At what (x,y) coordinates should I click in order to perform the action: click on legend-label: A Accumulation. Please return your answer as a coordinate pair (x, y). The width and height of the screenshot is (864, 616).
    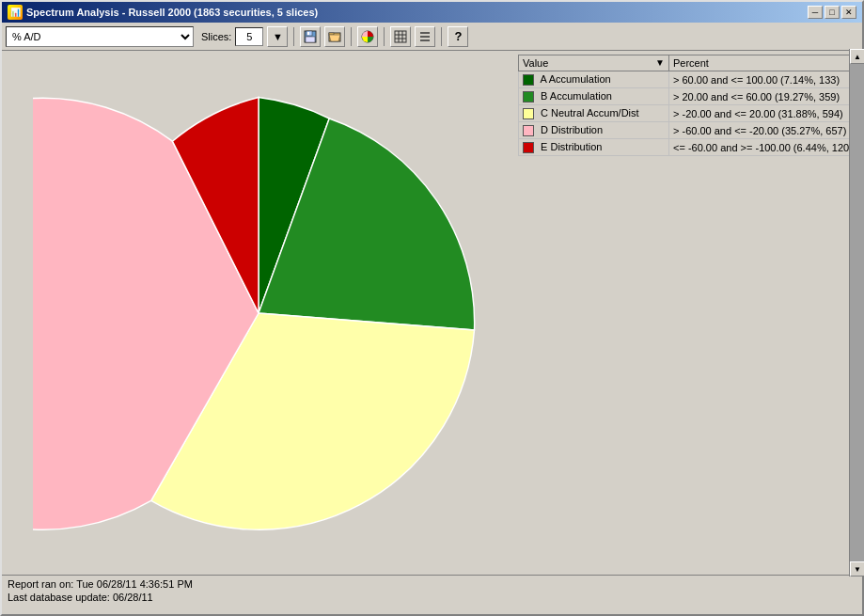
    Looking at the image, I should click on (594, 80).